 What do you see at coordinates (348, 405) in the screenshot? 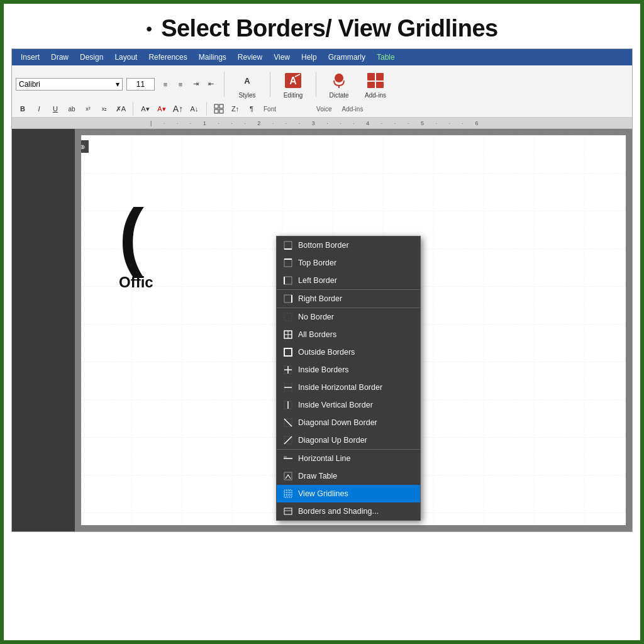
I see `dropdown-item-inside-vertical: Inside Vertical Border` at bounding box center [348, 405].